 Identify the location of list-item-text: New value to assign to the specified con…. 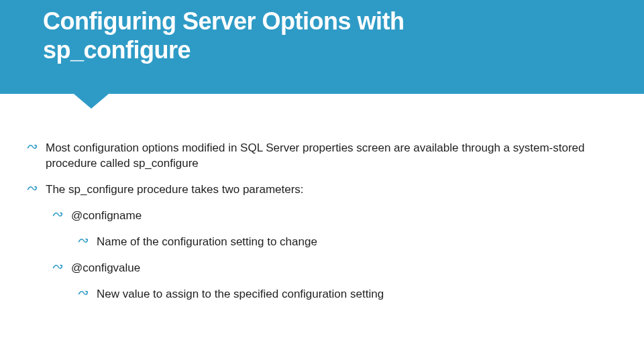
(240, 294).